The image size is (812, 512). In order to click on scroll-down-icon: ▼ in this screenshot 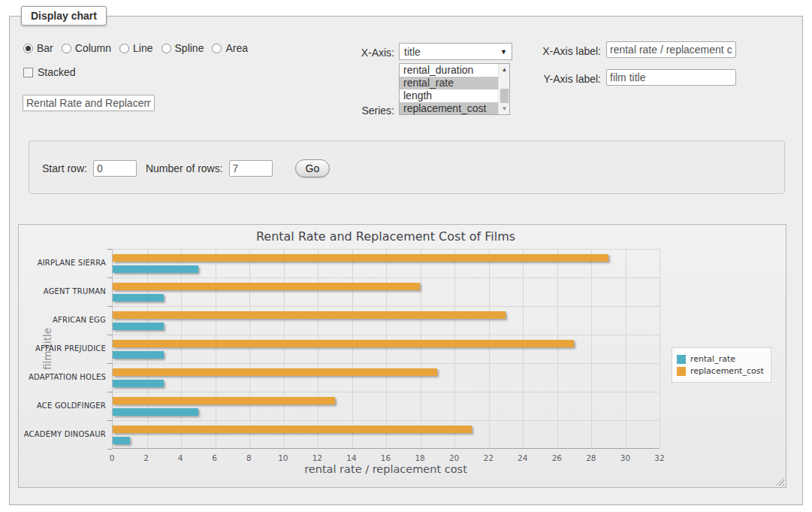, I will do `click(505, 108)`.